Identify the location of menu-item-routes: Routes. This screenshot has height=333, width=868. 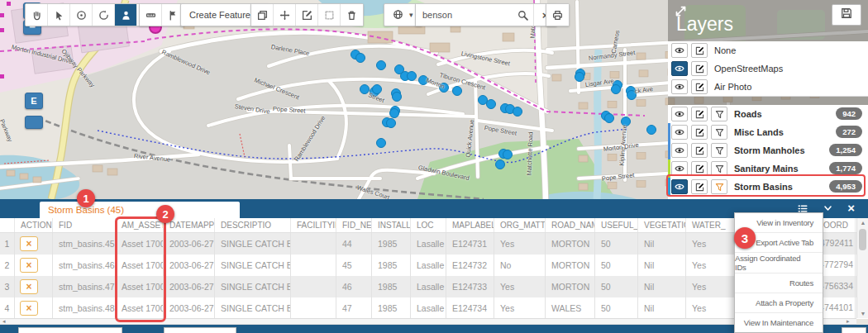
(779, 283).